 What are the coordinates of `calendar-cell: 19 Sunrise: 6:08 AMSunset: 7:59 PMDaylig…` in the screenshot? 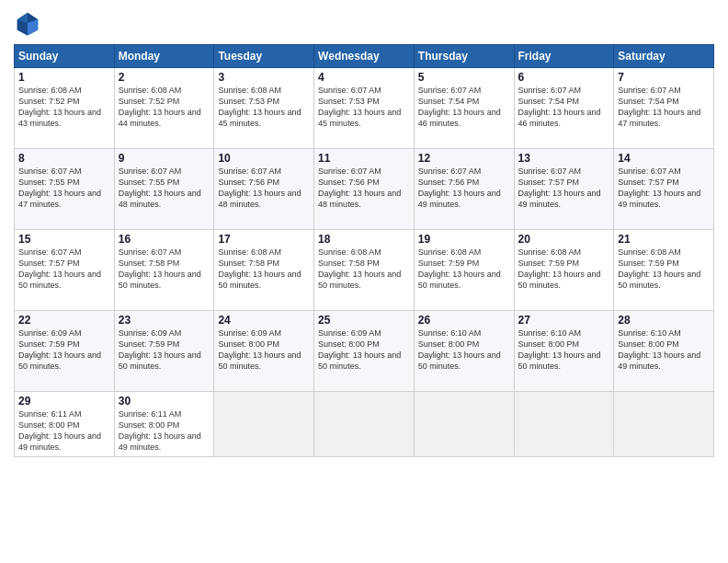 It's located at (463, 270).